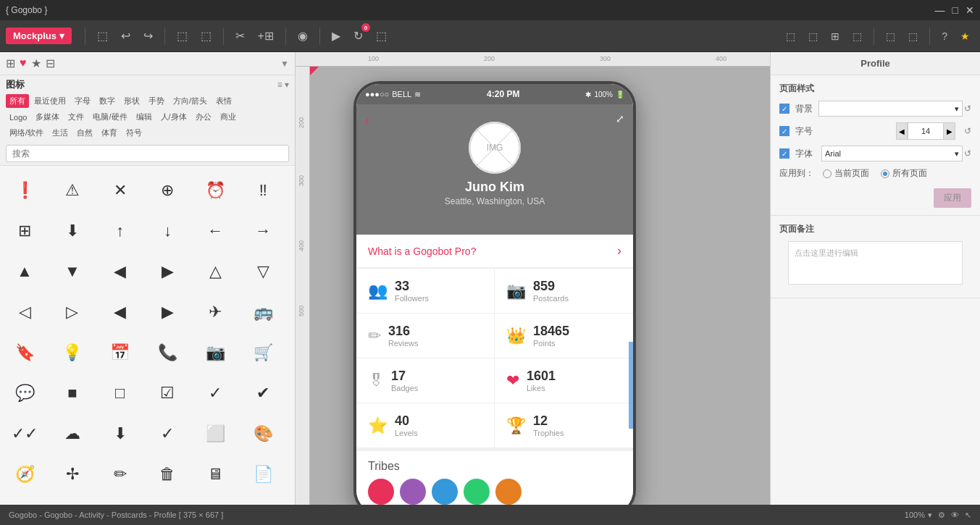 The width and height of the screenshot is (980, 525). What do you see at coordinates (367, 120) in the screenshot?
I see `back-button: ‹` at bounding box center [367, 120].